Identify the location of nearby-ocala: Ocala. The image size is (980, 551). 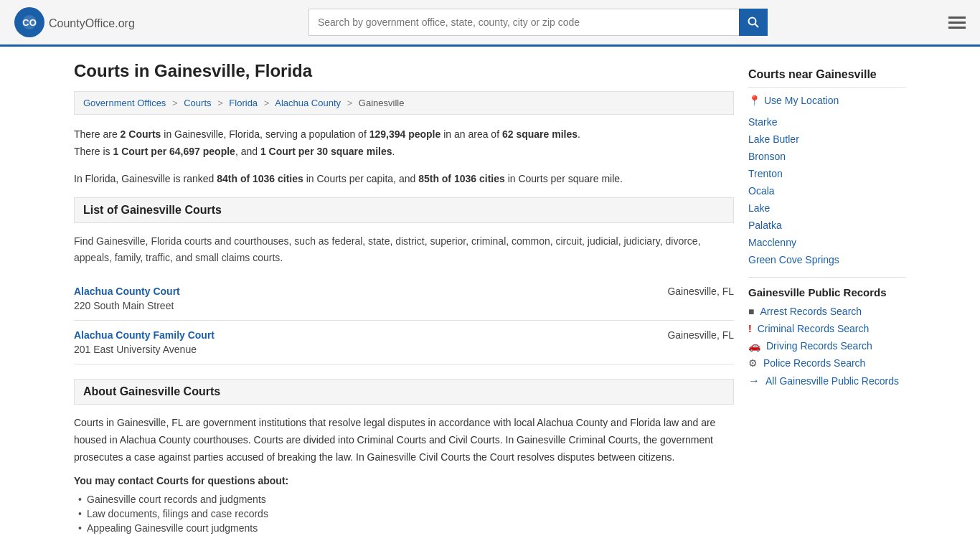
(827, 191).